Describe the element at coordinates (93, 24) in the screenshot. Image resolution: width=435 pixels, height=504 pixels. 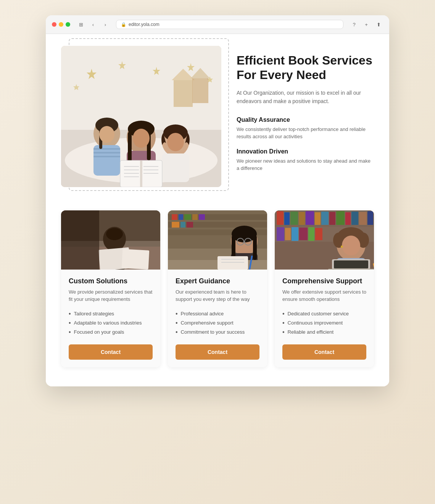
I see `back-button: ‹` at that location.